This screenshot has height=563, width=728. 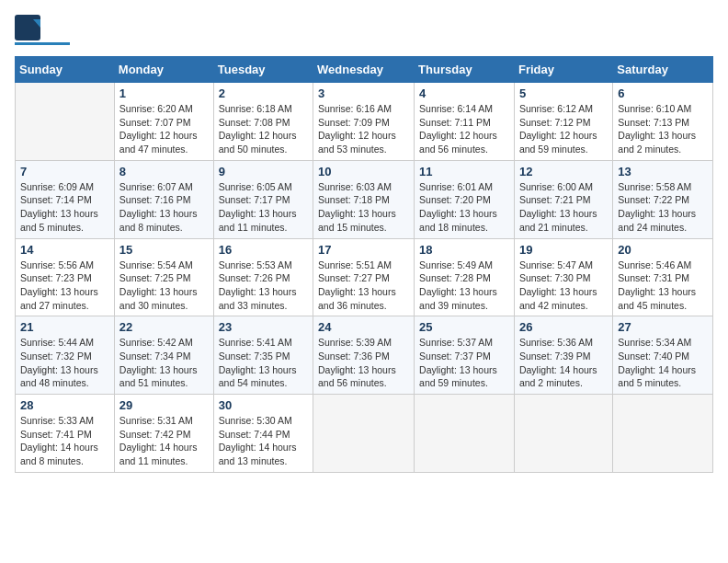 What do you see at coordinates (364, 355) in the screenshot?
I see `week-row-4: 21Sunrise: 5:44 AM Sunset: 7:32 PM Dayli…` at bounding box center [364, 355].